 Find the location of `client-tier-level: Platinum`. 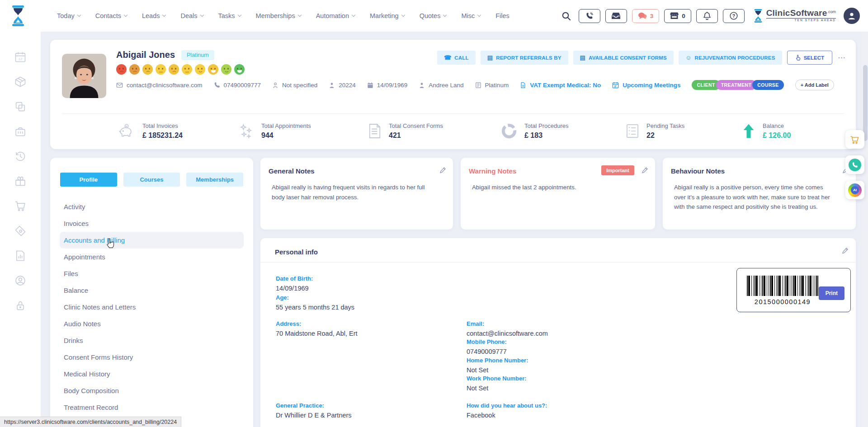

client-tier-level: Platinum is located at coordinates (492, 85).